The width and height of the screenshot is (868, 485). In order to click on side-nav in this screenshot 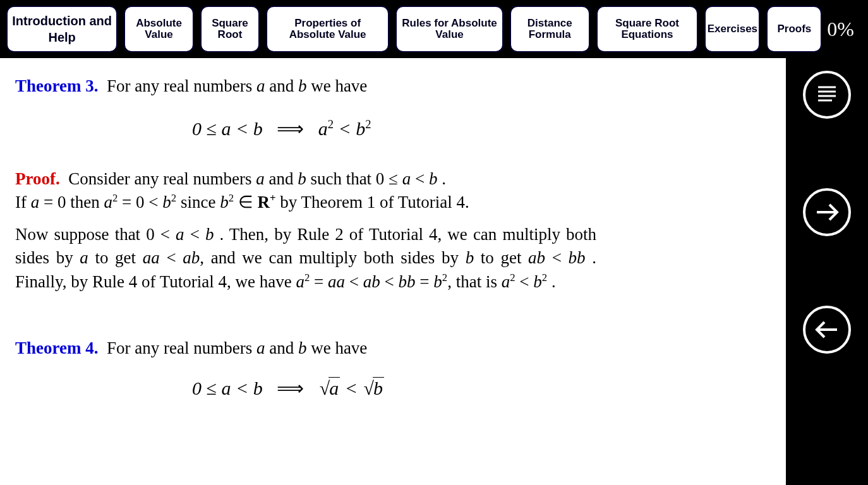, I will do `click(827, 272)`.